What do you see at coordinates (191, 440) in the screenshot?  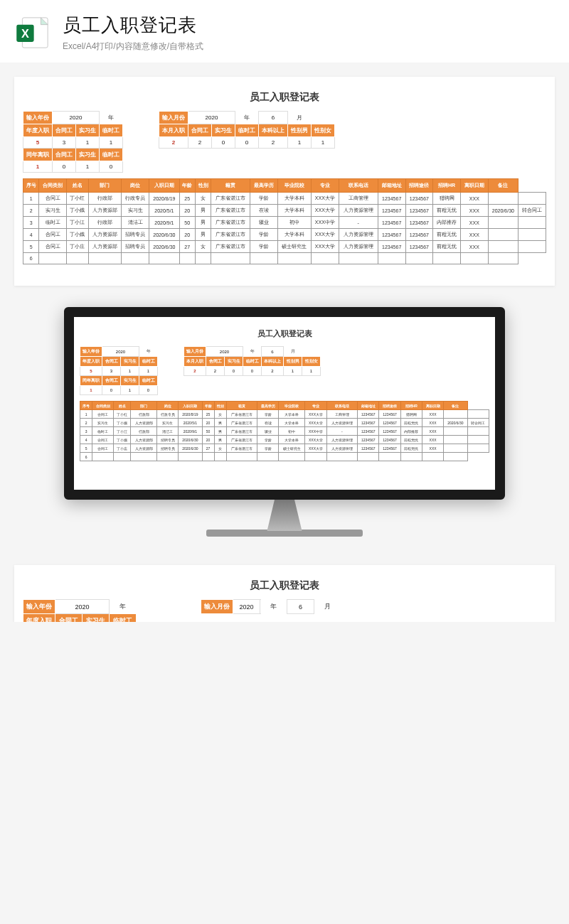 I see `table-cell: 2020/6/30` at bounding box center [191, 440].